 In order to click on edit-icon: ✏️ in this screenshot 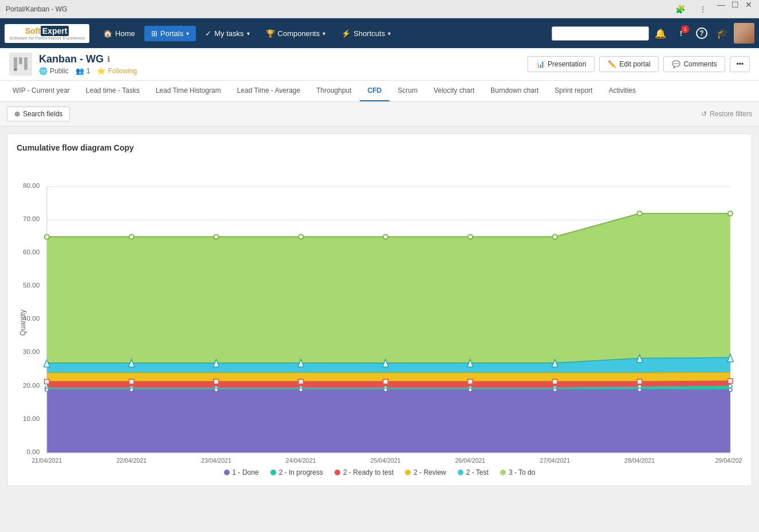, I will do `click(612, 64)`.